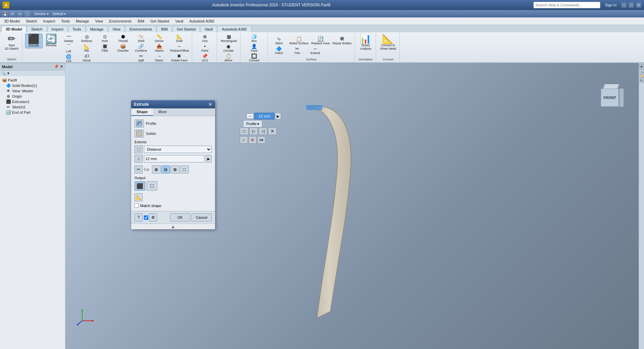 This screenshot has height=349, width=644. Describe the element at coordinates (33, 91) in the screenshot. I see `tree-item-viewmaster: 👁 View: Master` at that location.